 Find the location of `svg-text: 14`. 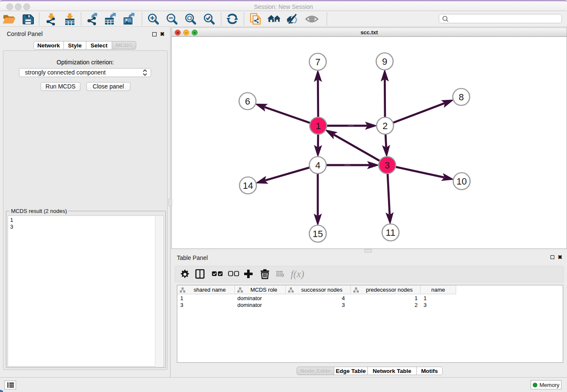

svg-text: 14 is located at coordinates (248, 185).